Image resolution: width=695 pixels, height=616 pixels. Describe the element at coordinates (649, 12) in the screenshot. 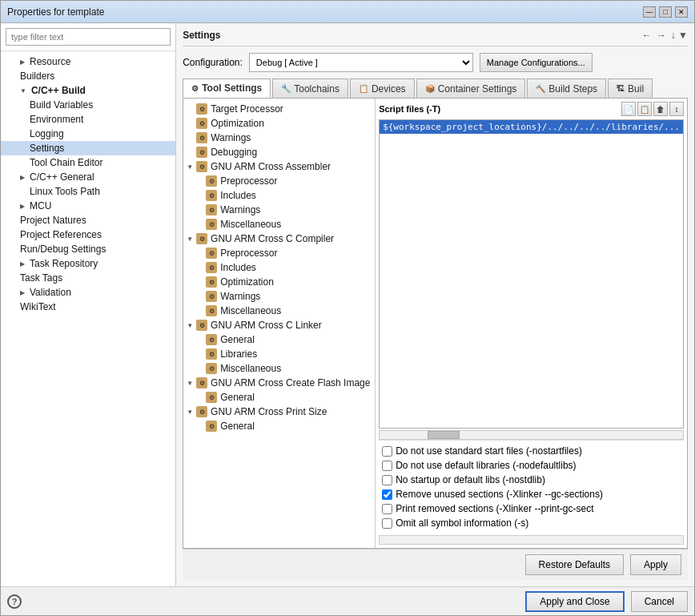

I see `minimize-btn: —` at that location.